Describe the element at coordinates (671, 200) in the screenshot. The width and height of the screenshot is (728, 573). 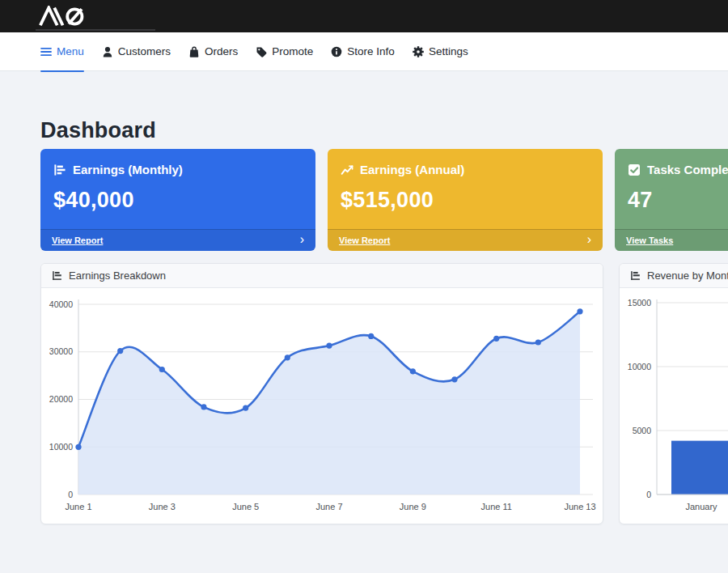
I see `stat-card-tasks-completed: Tasks Completed 47 View Tasks ›` at that location.